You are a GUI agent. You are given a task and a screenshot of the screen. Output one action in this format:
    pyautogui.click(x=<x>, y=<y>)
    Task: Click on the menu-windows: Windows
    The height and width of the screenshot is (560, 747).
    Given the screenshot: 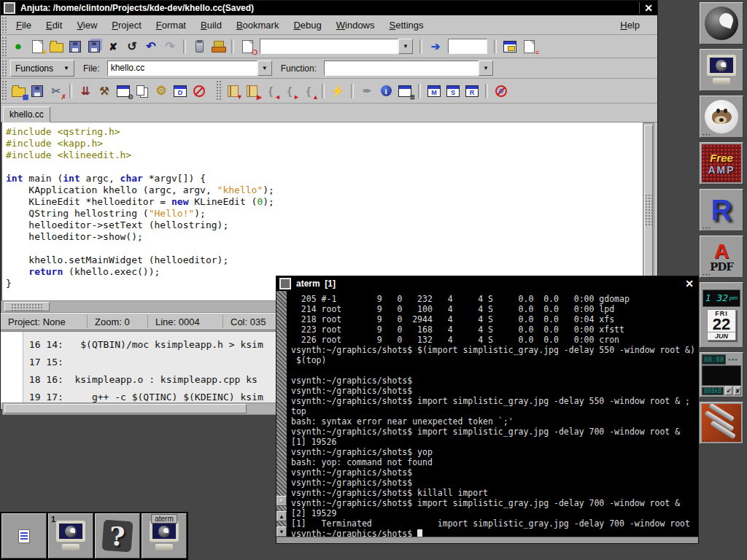 What is the action you would take?
    pyautogui.click(x=356, y=25)
    